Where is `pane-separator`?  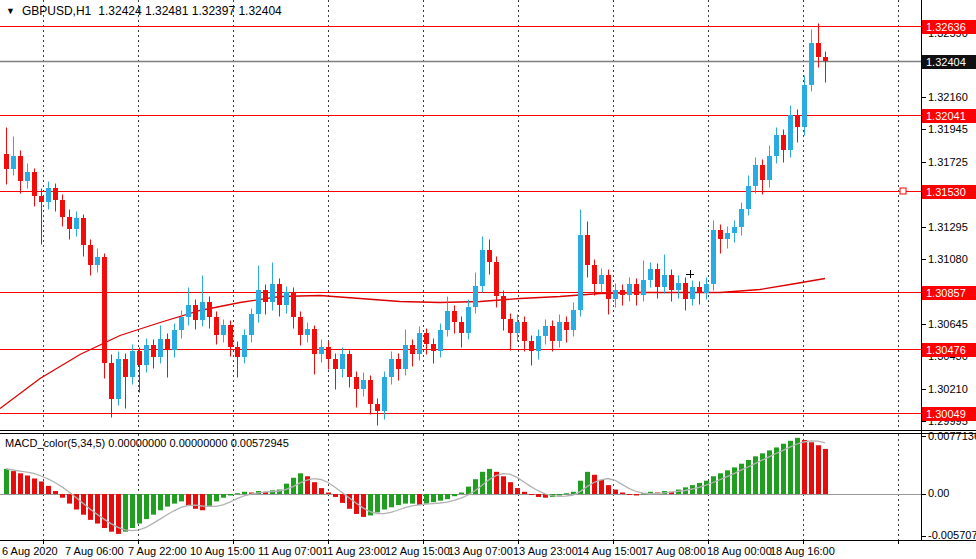 pane-separator is located at coordinates (488, 430).